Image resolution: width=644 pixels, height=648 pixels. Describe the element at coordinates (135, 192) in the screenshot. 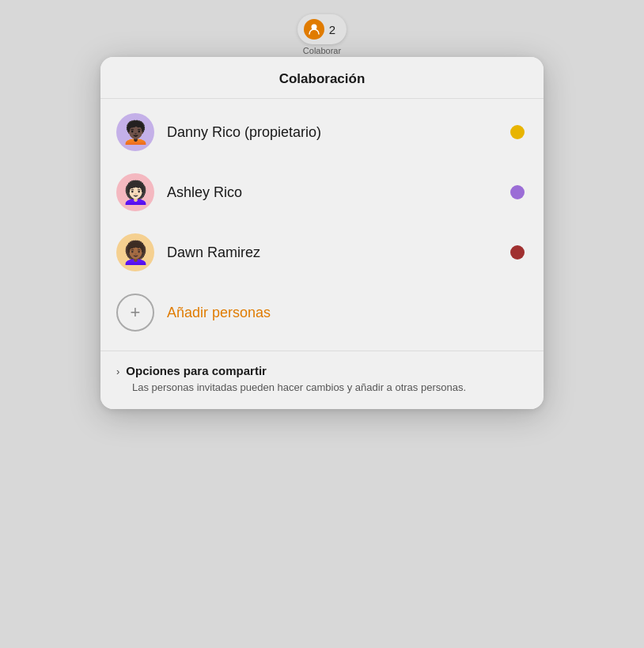

I see `avatar: 👩🏻‍🦱` at that location.